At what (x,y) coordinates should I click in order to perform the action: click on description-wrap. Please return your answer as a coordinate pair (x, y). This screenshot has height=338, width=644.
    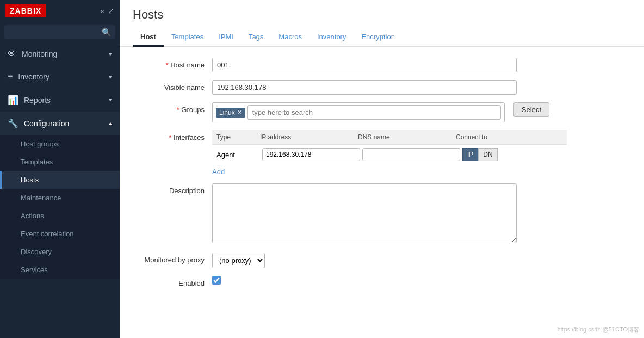
    Looking at the image, I should click on (364, 214).